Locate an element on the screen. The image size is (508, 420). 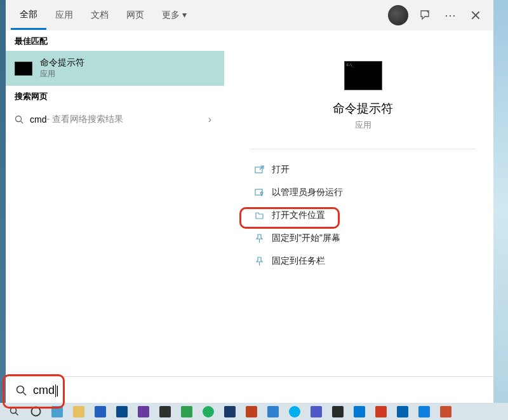
preview-thumb is located at coordinates (363, 76).